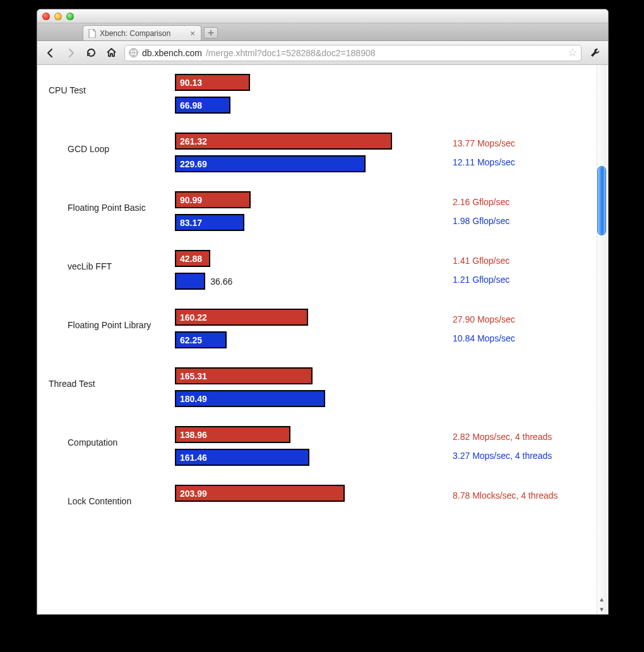  I want to click on metrics: 13.77 Mops/sec12.11 Mops/sec, so click(506, 153).